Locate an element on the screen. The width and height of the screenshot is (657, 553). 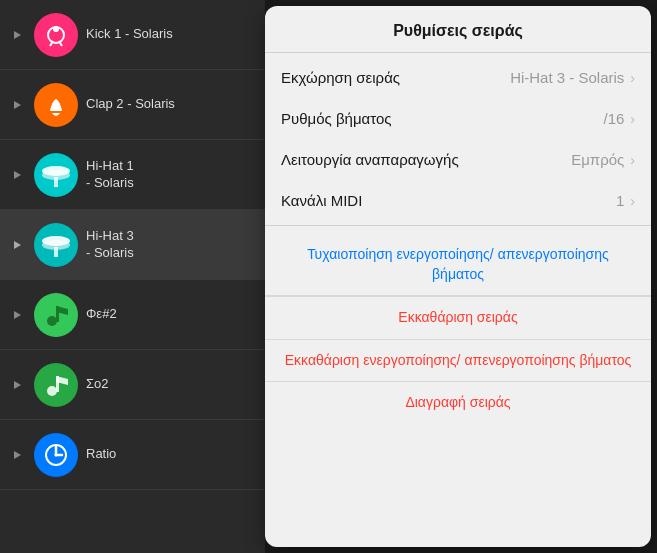
midi-channel-value: 1 is located at coordinates (620, 200).